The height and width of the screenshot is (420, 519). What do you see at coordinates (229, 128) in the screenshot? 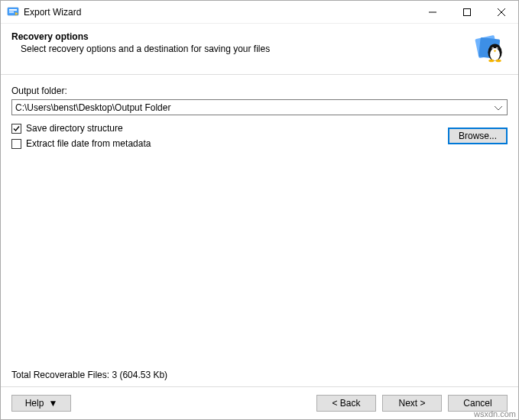
I see `save-directory-structure-checkbox: Save directory structure` at bounding box center [229, 128].